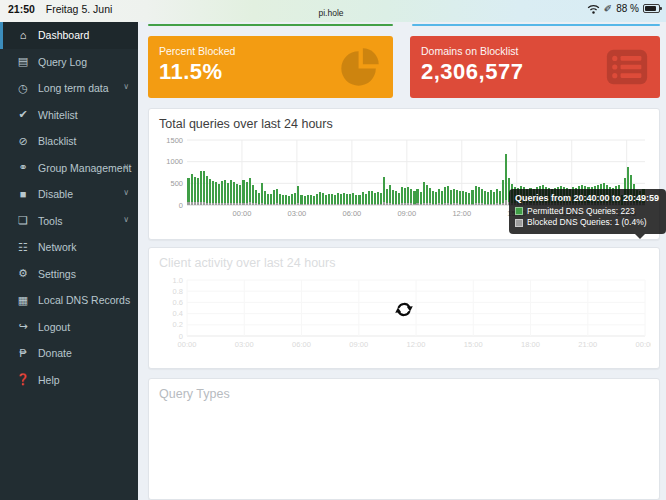 The height and width of the screenshot is (500, 666). I want to click on sidebar-item-label: Network, so click(58, 247).